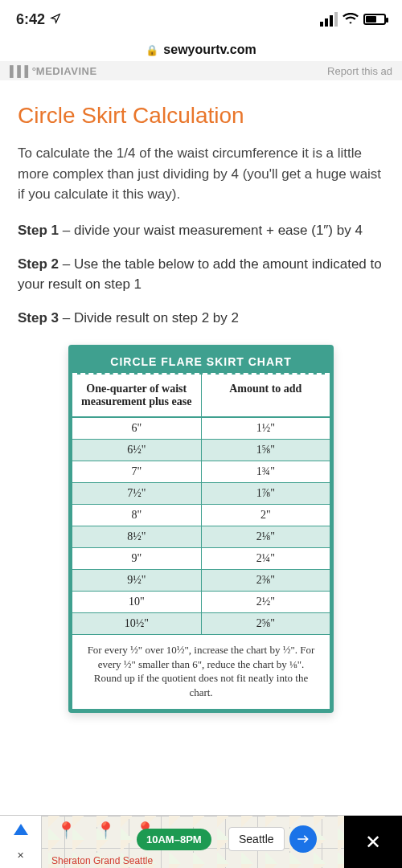 Image resolution: width=402 pixels, height=868 pixels. Describe the element at coordinates (201, 318) in the screenshot. I see `step-3: Step 3 – Divide result on step 2 by 2` at that location.